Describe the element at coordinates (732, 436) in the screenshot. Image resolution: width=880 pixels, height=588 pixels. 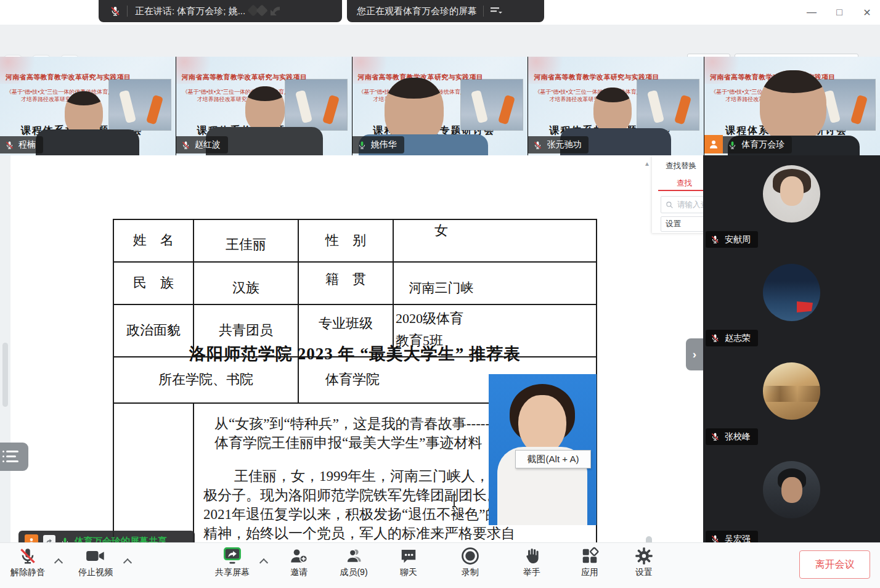
I see `name-label: 张校峰` at that location.